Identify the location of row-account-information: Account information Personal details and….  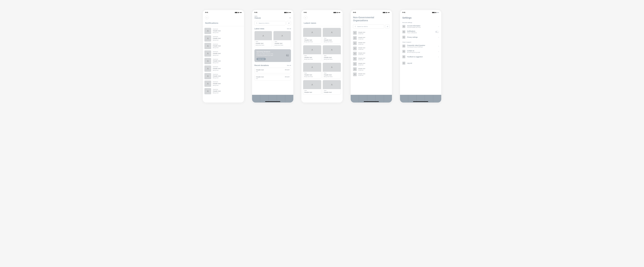
(420, 26).